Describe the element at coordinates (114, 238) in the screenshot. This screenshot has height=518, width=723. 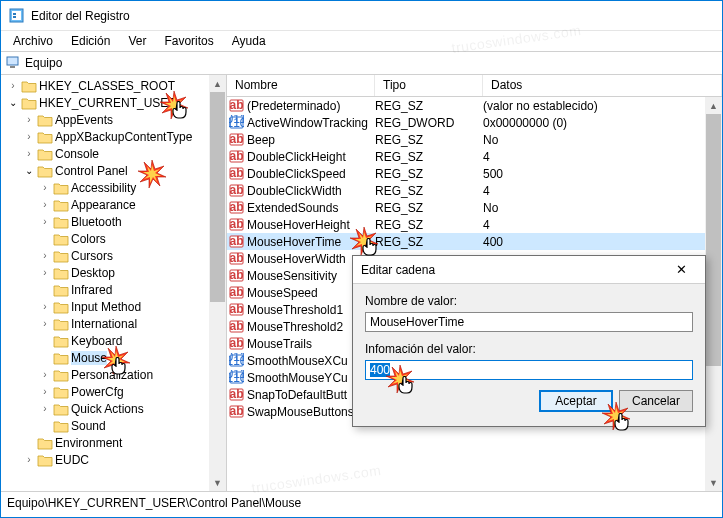
I see `tree-colors: Colors` at that location.